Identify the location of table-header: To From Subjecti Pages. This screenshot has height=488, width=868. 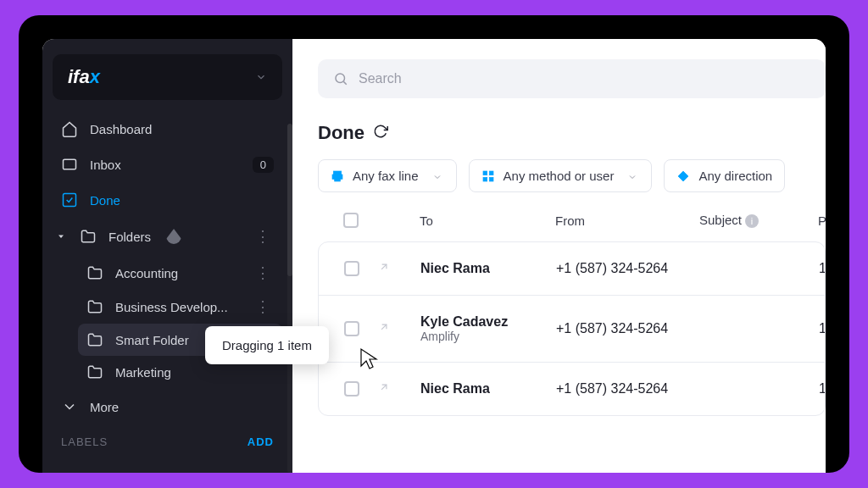
(571, 227).